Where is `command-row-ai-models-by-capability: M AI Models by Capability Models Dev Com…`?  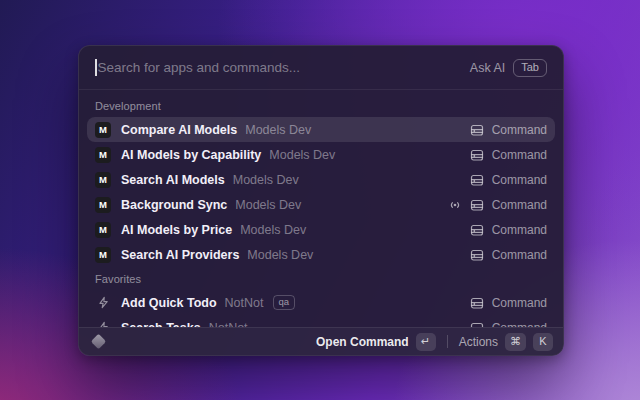 command-row-ai-models-by-capability: M AI Models by Capability Models Dev Com… is located at coordinates (321, 154).